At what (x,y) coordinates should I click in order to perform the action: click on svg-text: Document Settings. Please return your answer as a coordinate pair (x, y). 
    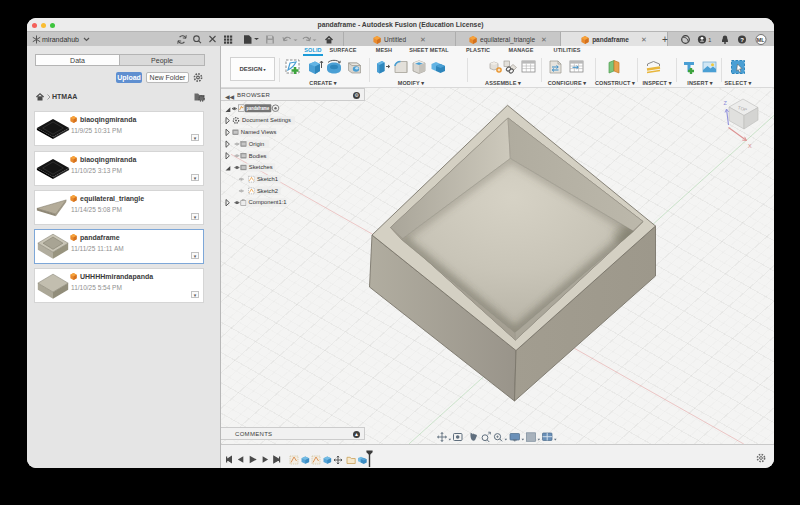
    Looking at the image, I should click on (266, 120).